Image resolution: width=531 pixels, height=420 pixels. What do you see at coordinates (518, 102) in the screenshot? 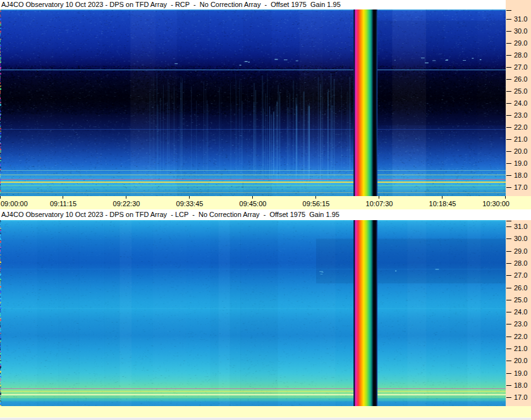
I see `frequency-axis-rcp: 31.030.029.028.027.026.025.024.023.022.0…` at bounding box center [518, 102].